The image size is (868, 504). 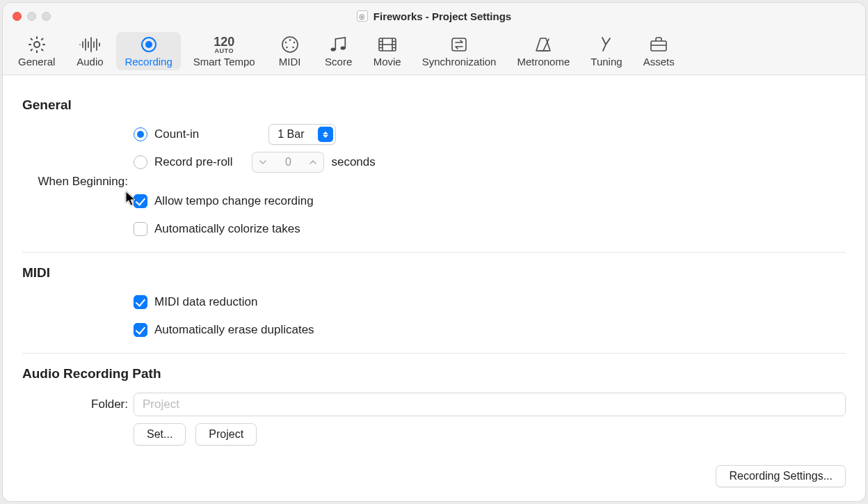 What do you see at coordinates (290, 45) in the screenshot?
I see `midi-icon` at bounding box center [290, 45].